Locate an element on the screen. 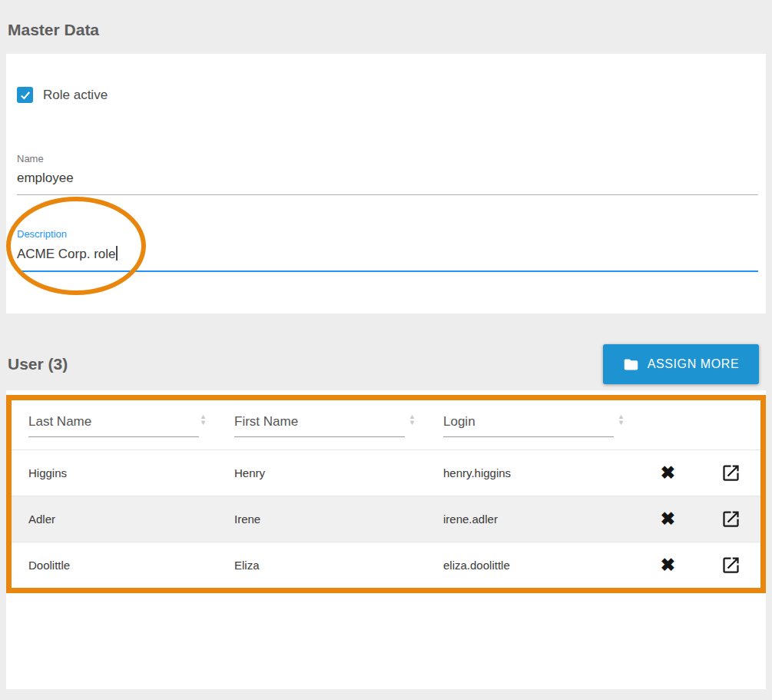 The width and height of the screenshot is (772, 700). cell-login: irene.adler is located at coordinates (531, 519).